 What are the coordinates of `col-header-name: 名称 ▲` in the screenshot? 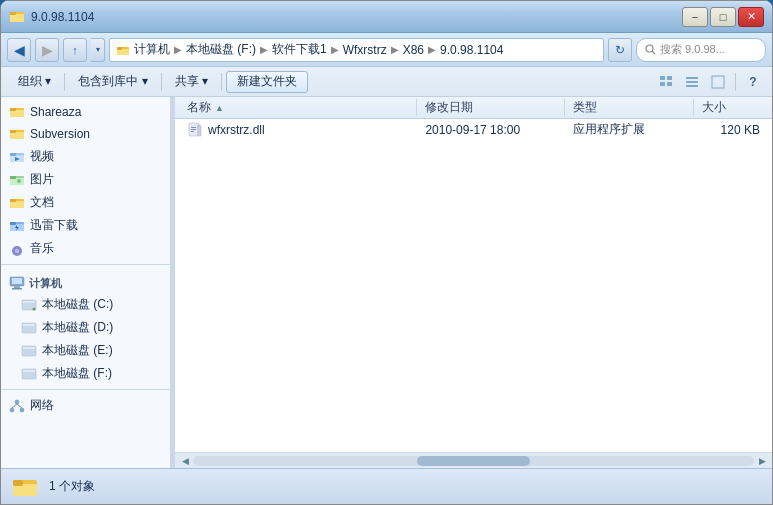 It's located at (298, 108).